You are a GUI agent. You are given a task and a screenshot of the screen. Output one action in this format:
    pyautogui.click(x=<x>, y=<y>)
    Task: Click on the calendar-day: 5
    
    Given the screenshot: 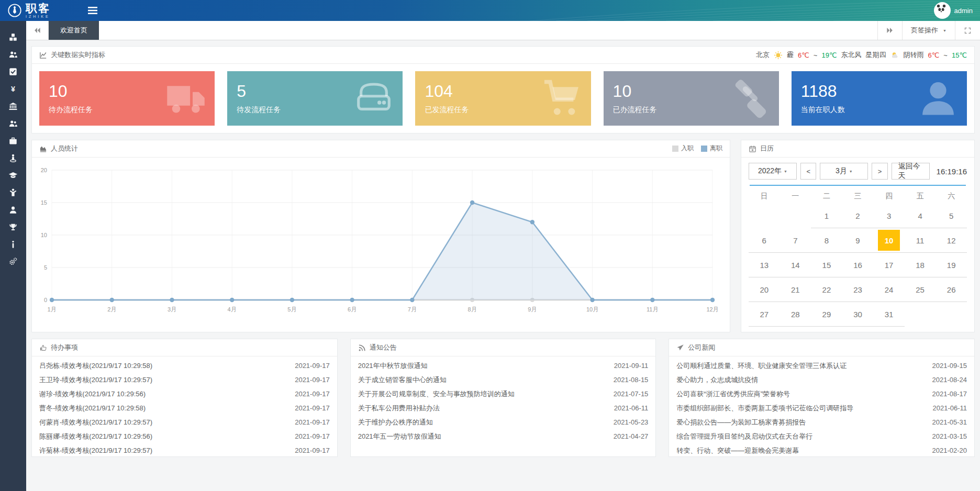 What is the action you would take?
    pyautogui.click(x=951, y=216)
    